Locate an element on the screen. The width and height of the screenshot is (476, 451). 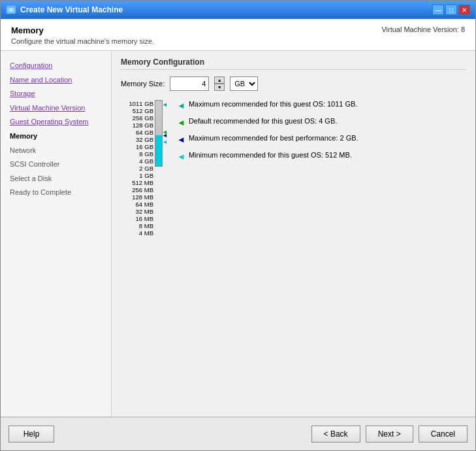
bar-label-1011gb: 1011 GB is located at coordinates (142, 103).